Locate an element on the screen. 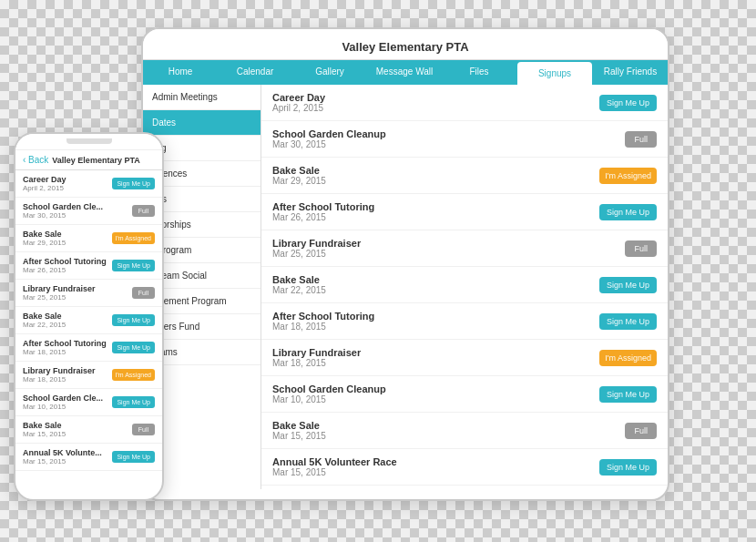  phone-notch is located at coordinates (89, 141).